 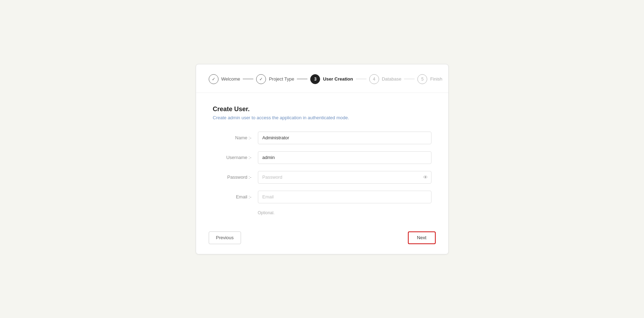 What do you see at coordinates (232, 177) in the screenshot?
I see `password-label: Password :-` at bounding box center [232, 177].